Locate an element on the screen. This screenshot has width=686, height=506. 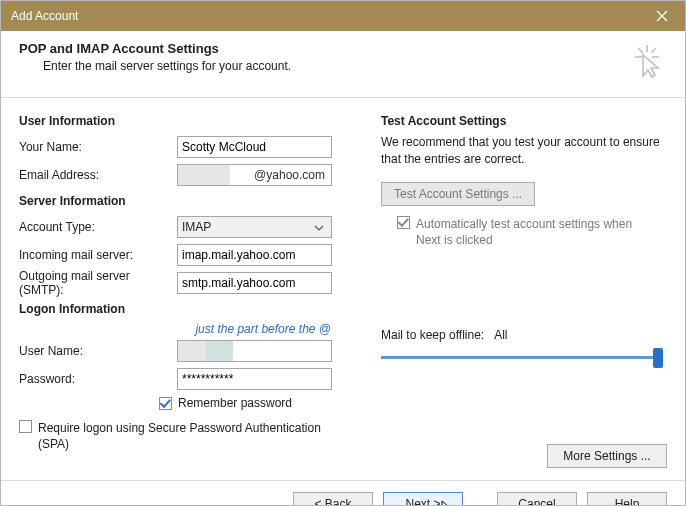
user-information-heading: User Information is located at coordinates (190, 121).